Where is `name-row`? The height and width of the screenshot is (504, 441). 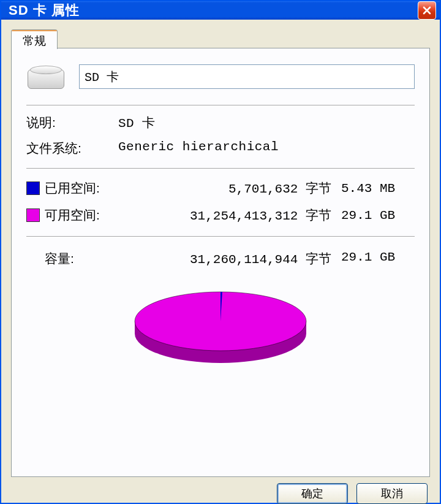 name-row is located at coordinates (221, 80).